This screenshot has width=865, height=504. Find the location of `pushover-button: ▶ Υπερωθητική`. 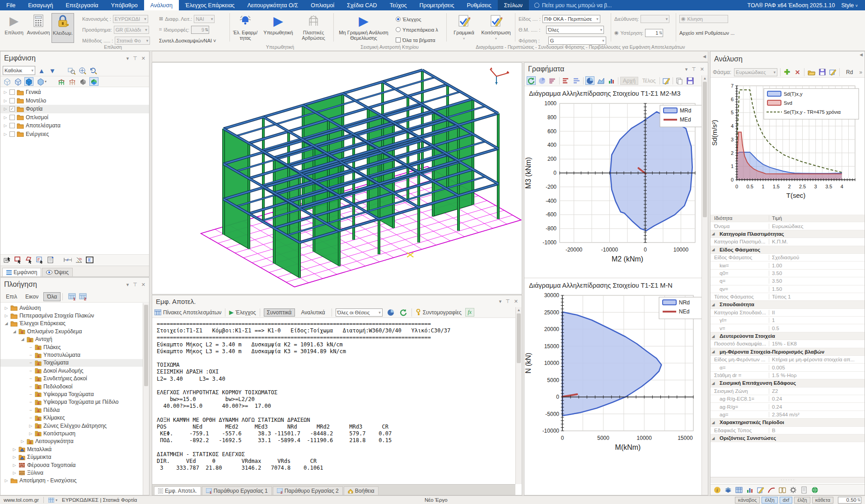

pushover-button: ▶ Υπερωθητική is located at coordinates (278, 28).